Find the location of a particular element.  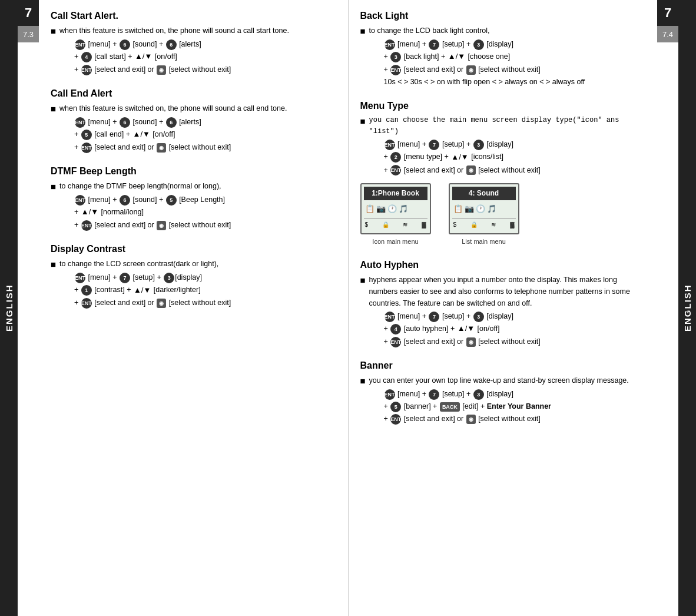

step-ah-2: + 4 [auto hyphen] + ▲/▼ [on/off] is located at coordinates (509, 329).